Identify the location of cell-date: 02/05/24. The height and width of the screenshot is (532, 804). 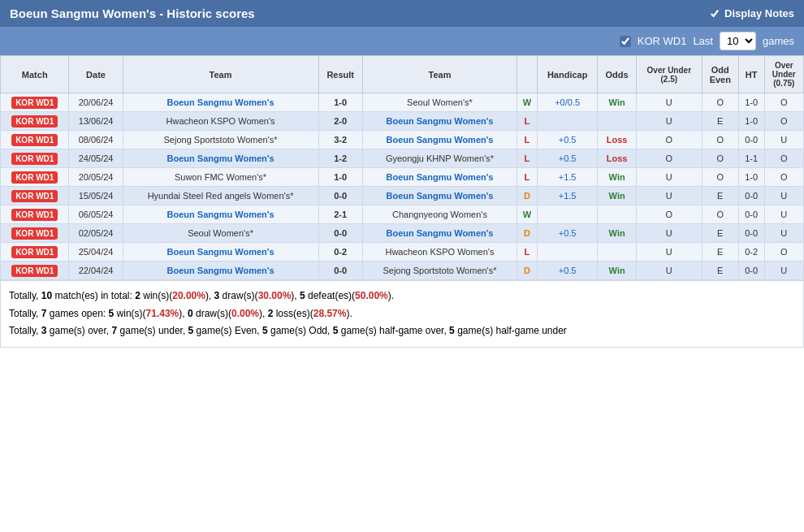
(96, 234).